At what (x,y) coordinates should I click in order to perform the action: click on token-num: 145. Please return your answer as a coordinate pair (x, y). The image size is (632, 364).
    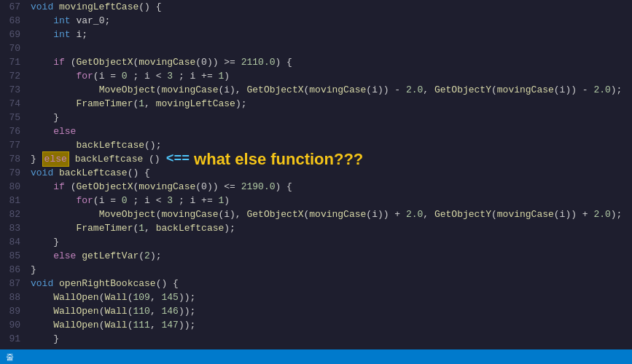
    Looking at the image, I should click on (171, 297).